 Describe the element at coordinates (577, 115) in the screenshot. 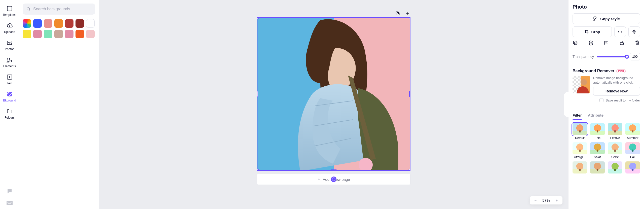

I see `tab-filter: Filter` at that location.